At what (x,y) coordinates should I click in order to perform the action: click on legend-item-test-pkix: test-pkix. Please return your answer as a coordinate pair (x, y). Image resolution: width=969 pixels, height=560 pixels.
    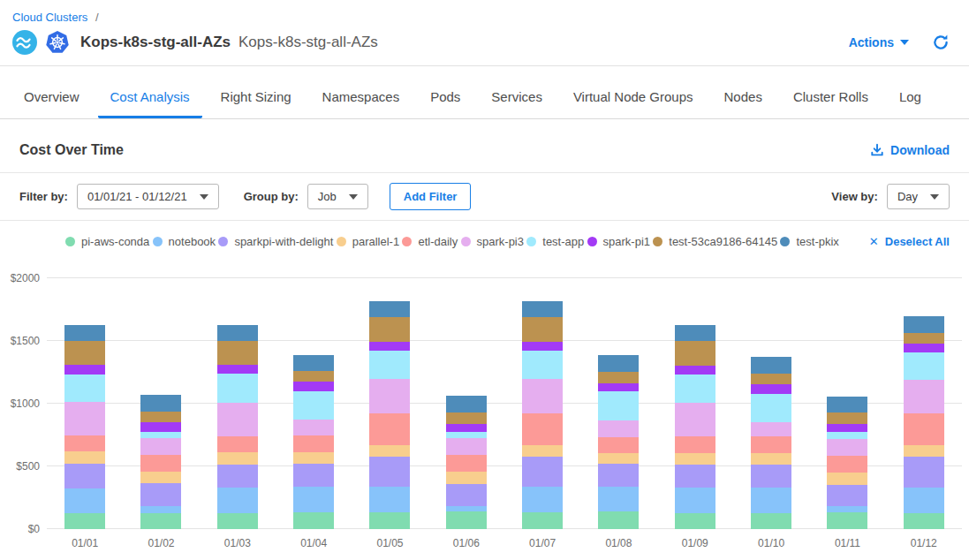
    Looking at the image, I should click on (809, 242).